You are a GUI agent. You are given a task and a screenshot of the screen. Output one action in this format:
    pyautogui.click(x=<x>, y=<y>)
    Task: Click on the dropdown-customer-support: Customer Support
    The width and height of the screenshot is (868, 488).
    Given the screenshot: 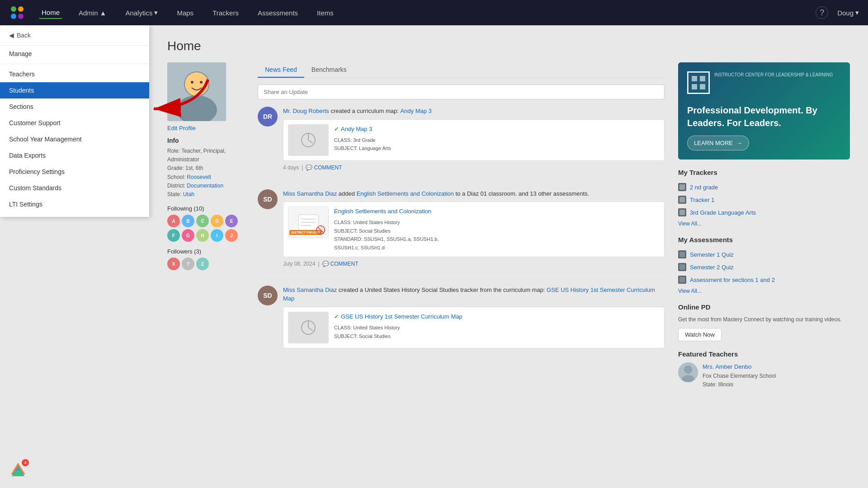 What is the action you would take?
    pyautogui.click(x=75, y=123)
    